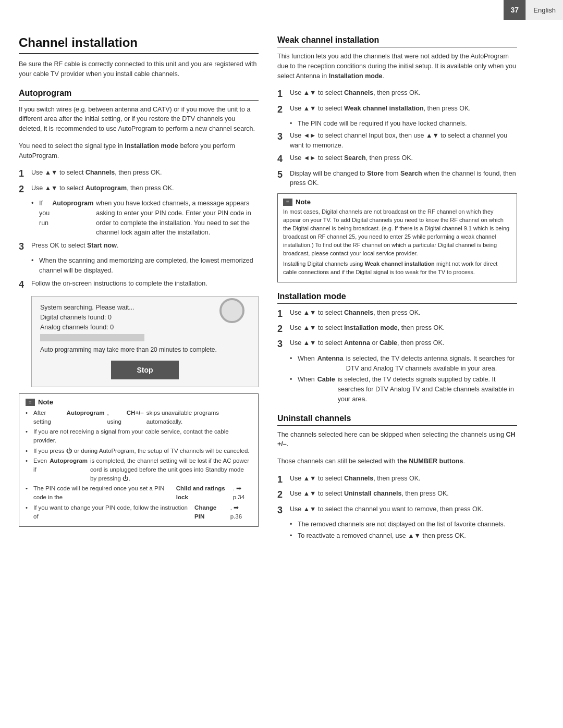 The height and width of the screenshot is (728, 563). What do you see at coordinates (139, 285) in the screenshot?
I see `step-4: 4 Follow the on-screen instructions to c…` at bounding box center [139, 285].